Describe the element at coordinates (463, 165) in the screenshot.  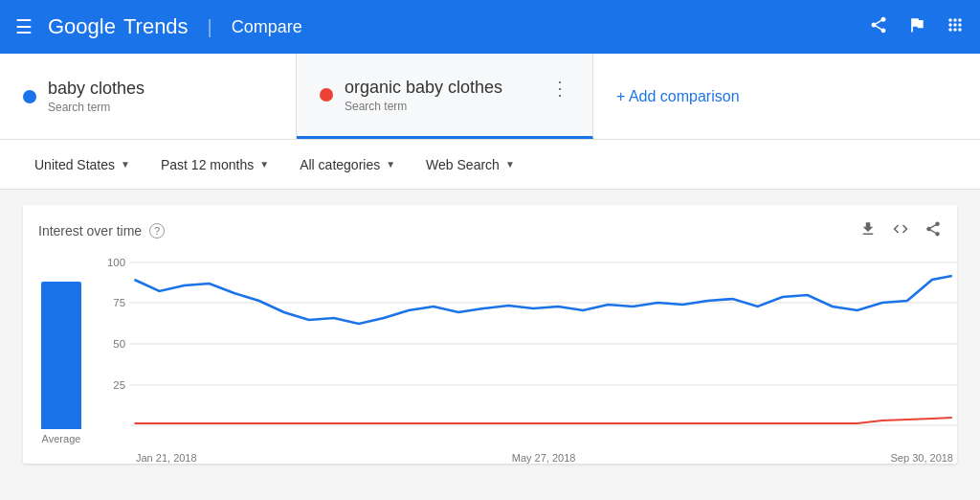
I see `filter-search-type-label: Web Search` at that location.